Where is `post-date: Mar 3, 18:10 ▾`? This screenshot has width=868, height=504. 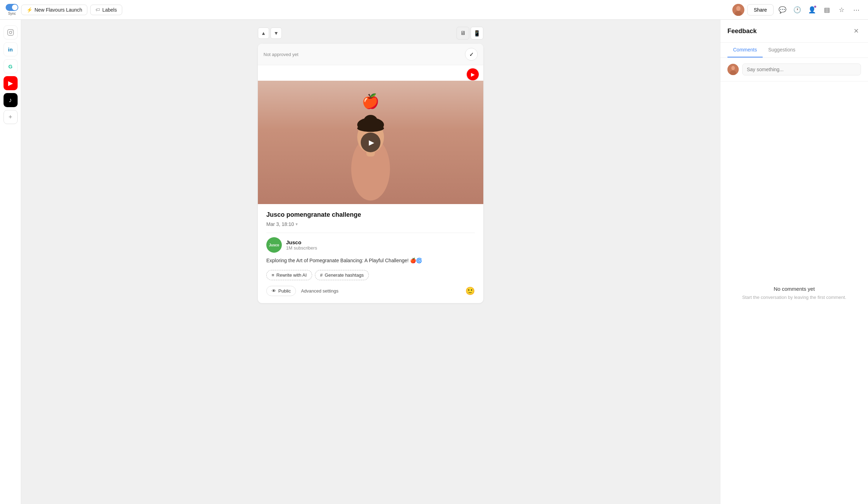
post-date: Mar 3, 18:10 ▾ is located at coordinates (371, 224).